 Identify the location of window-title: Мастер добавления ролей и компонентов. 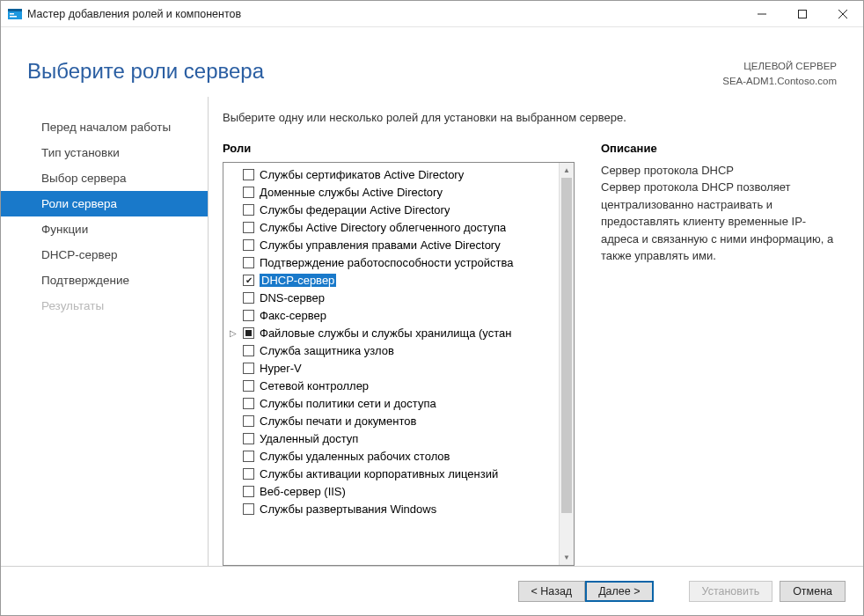
(134, 14).